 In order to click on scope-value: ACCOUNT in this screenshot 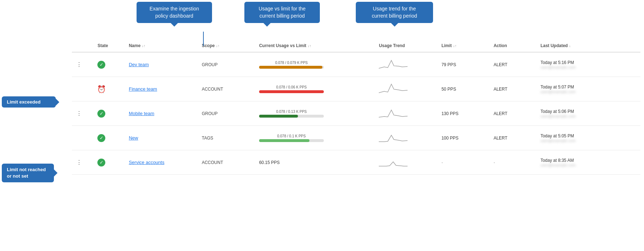, I will do `click(212, 89)`.